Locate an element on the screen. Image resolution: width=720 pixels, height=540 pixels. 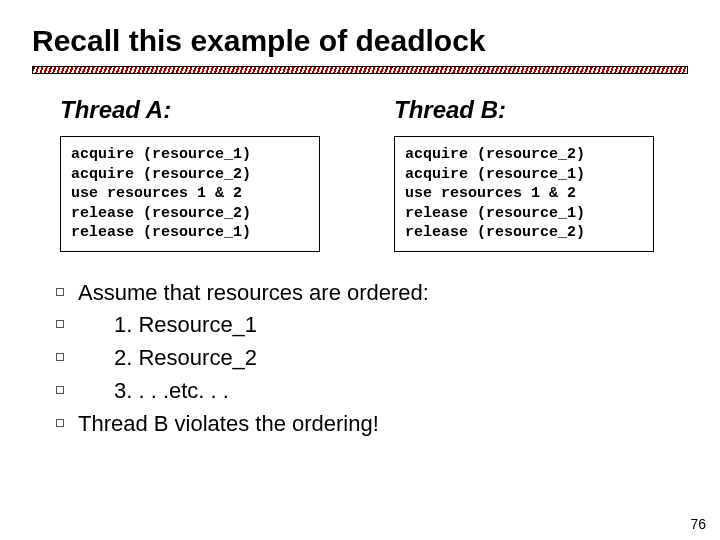
bullet-violates: Thread B violates the ordering! is located at coordinates (228, 424).